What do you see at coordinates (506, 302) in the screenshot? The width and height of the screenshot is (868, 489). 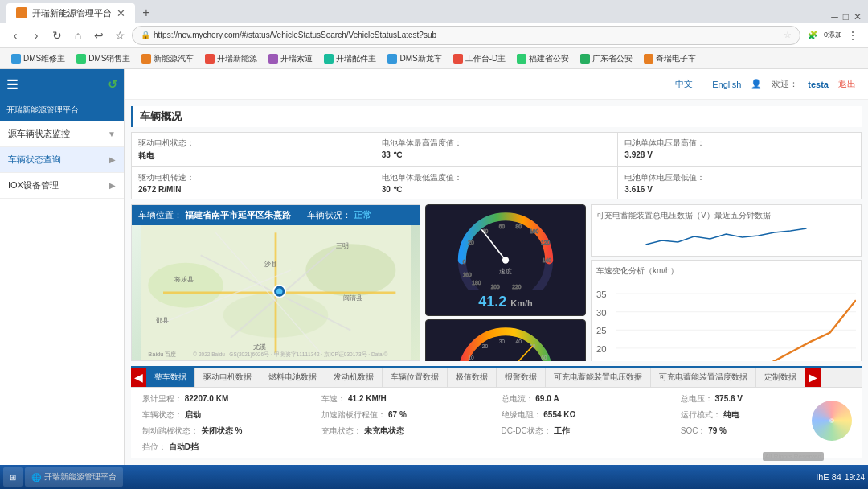 I see `speed-value: 41.2 Km/h` at bounding box center [506, 302].